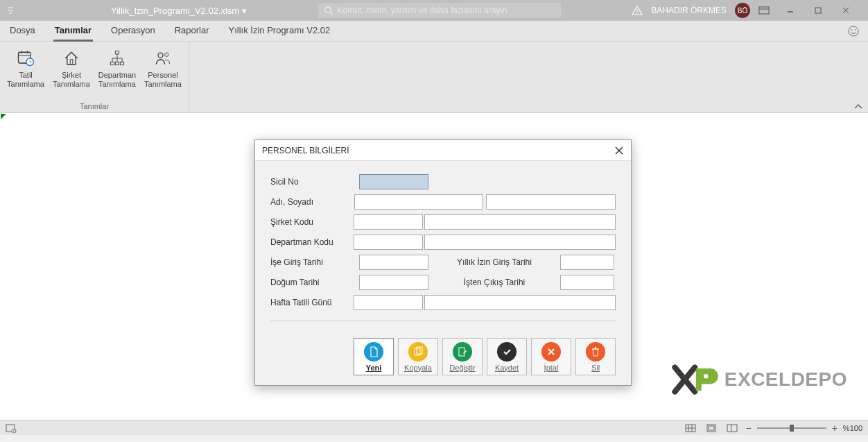 This screenshot has width=868, height=442. Describe the element at coordinates (374, 368) in the screenshot. I see `button-label: Yeni` at that location.